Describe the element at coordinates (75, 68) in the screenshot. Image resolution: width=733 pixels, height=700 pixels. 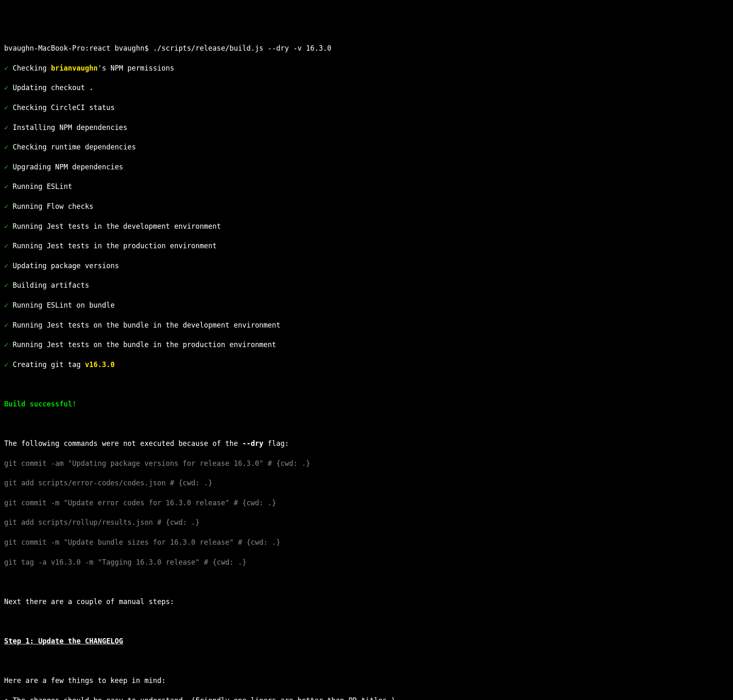
I see `username: brianvaughn` at that location.